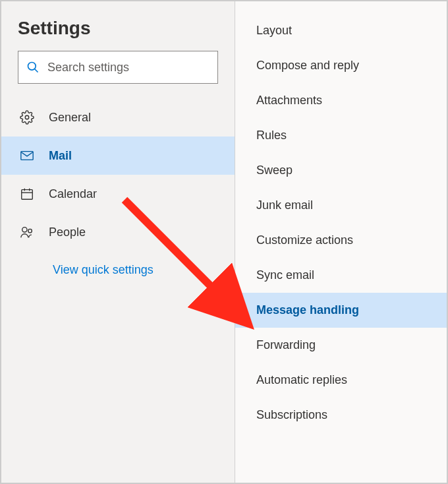 The image size is (448, 484). Describe the element at coordinates (118, 232) in the screenshot. I see `nav-item-people: People` at that location.